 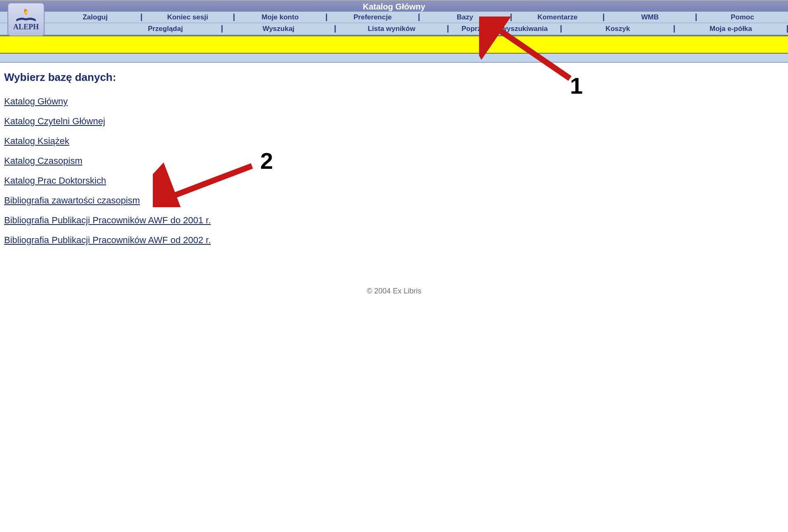 What do you see at coordinates (731, 29) in the screenshot?
I see `nav-moja-e-p-ka: Moja e-półka` at bounding box center [731, 29].